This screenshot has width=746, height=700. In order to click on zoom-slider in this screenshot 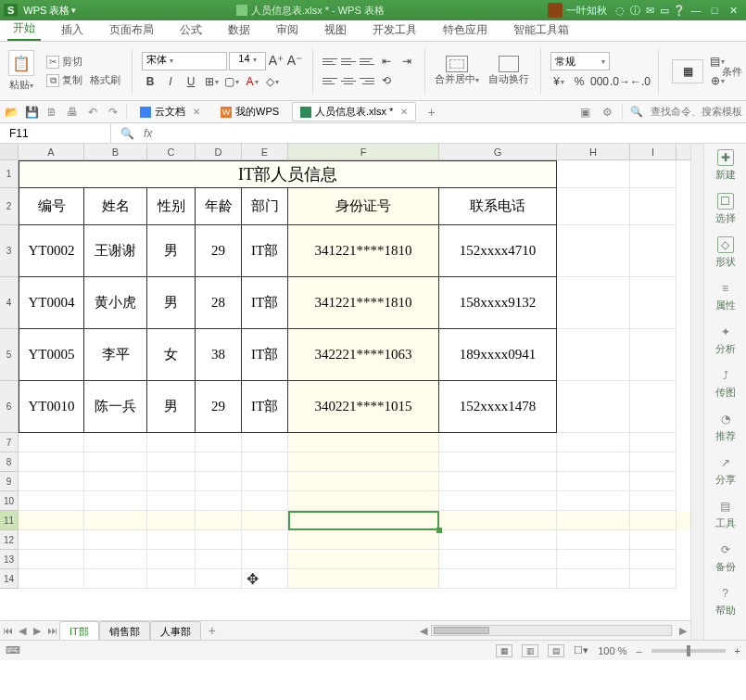, I will do `click(689, 651)`.